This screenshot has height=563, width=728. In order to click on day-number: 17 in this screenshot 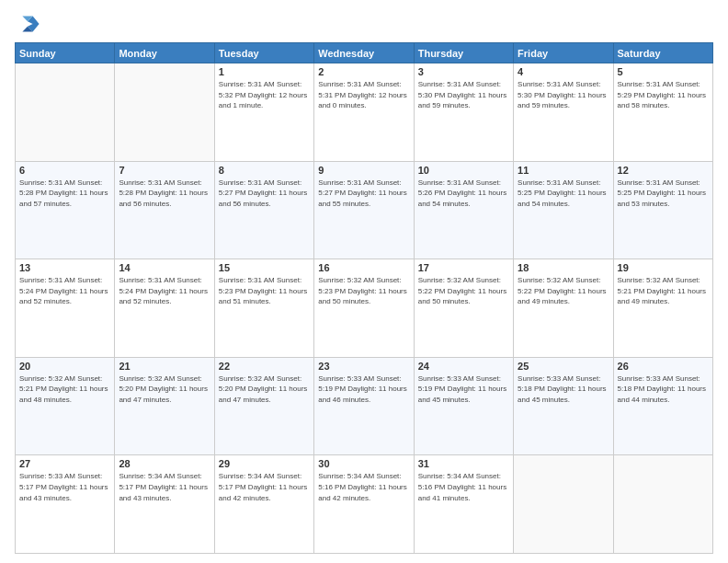, I will do `click(463, 268)`.